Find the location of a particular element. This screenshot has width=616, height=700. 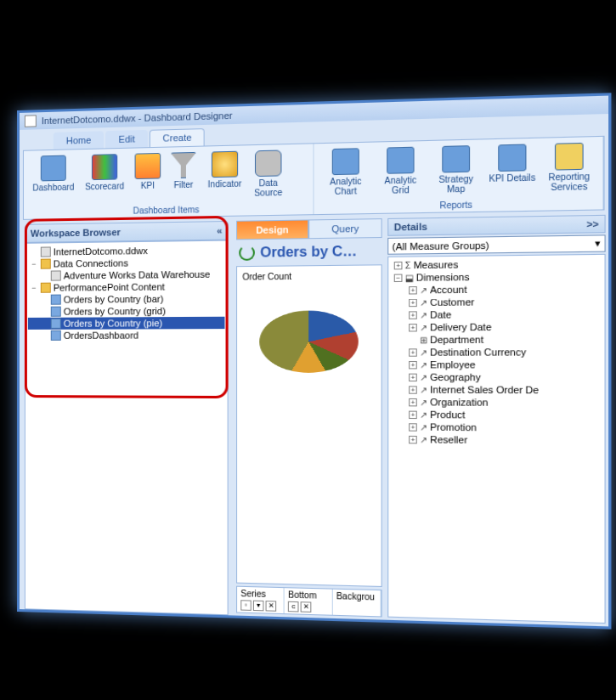

document-title: Orders by C… is located at coordinates (308, 252).